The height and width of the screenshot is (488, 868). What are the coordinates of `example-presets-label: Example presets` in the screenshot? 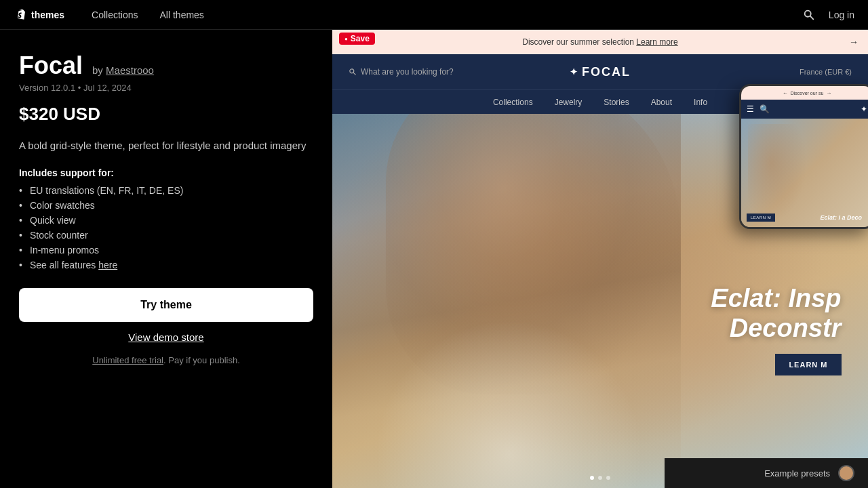 It's located at (797, 473).